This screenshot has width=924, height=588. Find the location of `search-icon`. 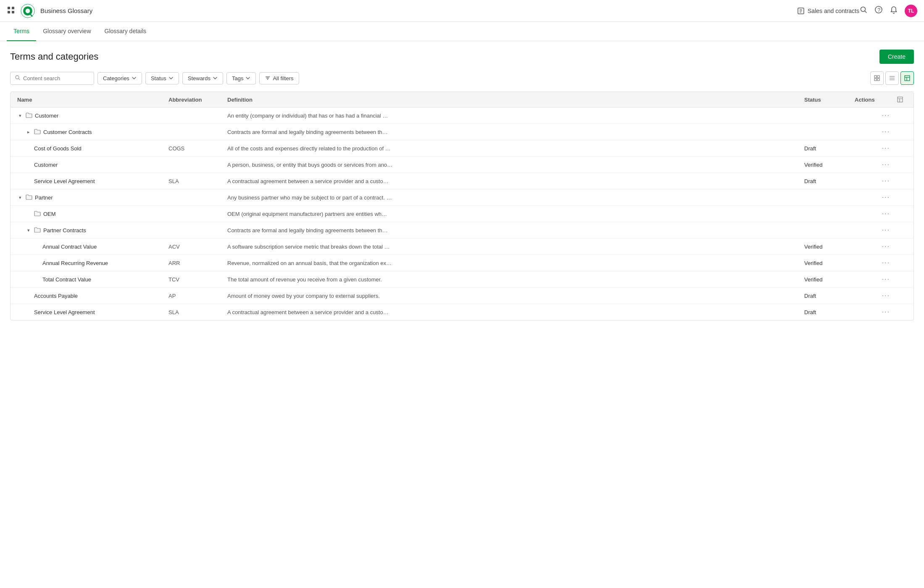

search-icon is located at coordinates (863, 11).